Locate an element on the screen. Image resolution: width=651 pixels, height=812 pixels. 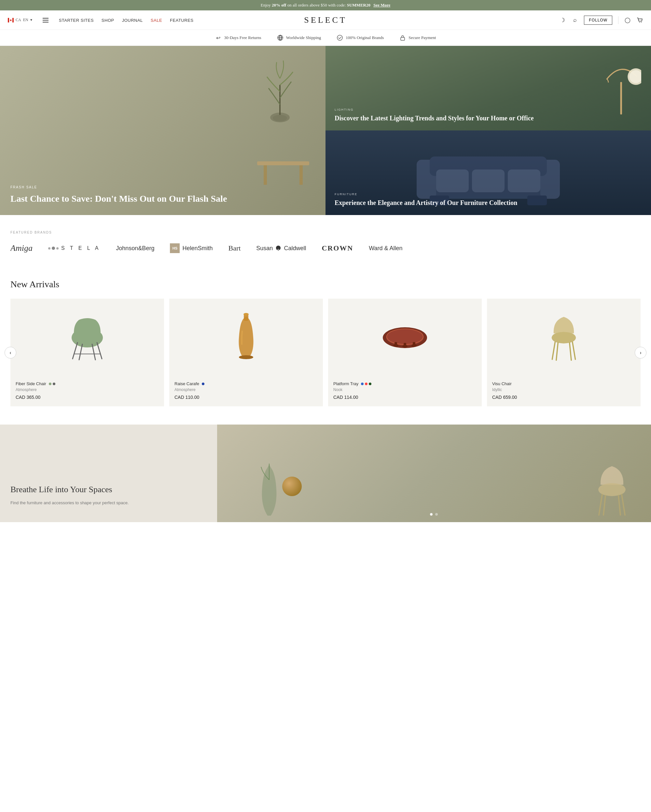
editorial-right is located at coordinates (434, 473).